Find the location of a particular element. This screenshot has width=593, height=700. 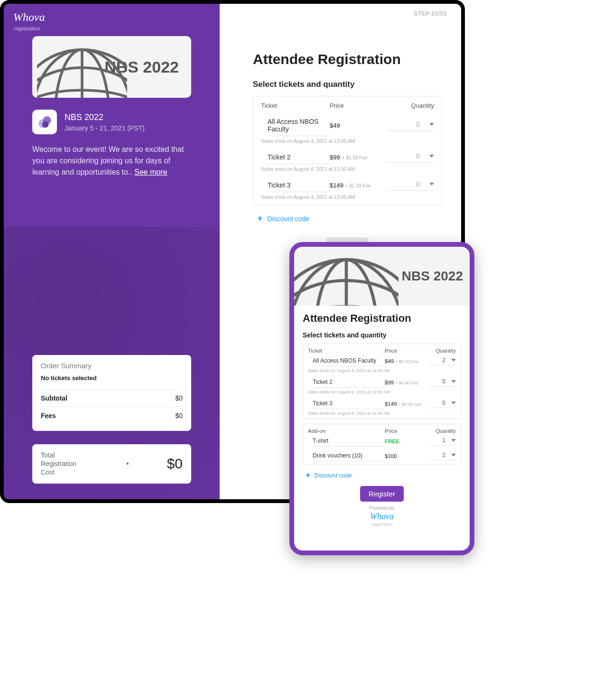

mobile-banner: NBS 2022 is located at coordinates (382, 276).